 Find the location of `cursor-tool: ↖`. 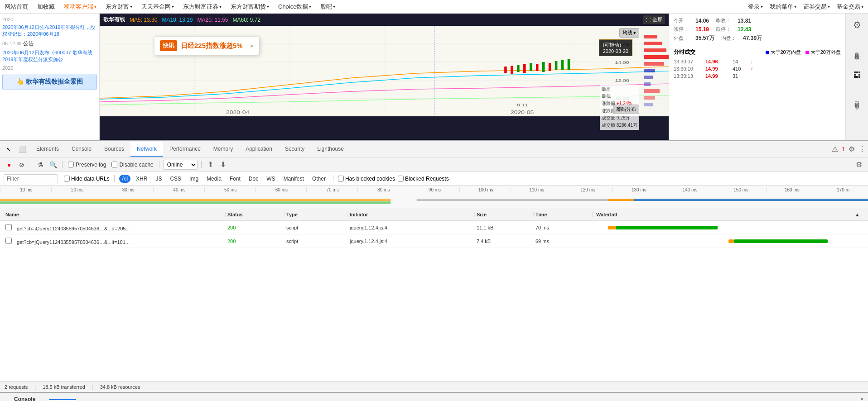

cursor-tool: ↖ is located at coordinates (9, 149).